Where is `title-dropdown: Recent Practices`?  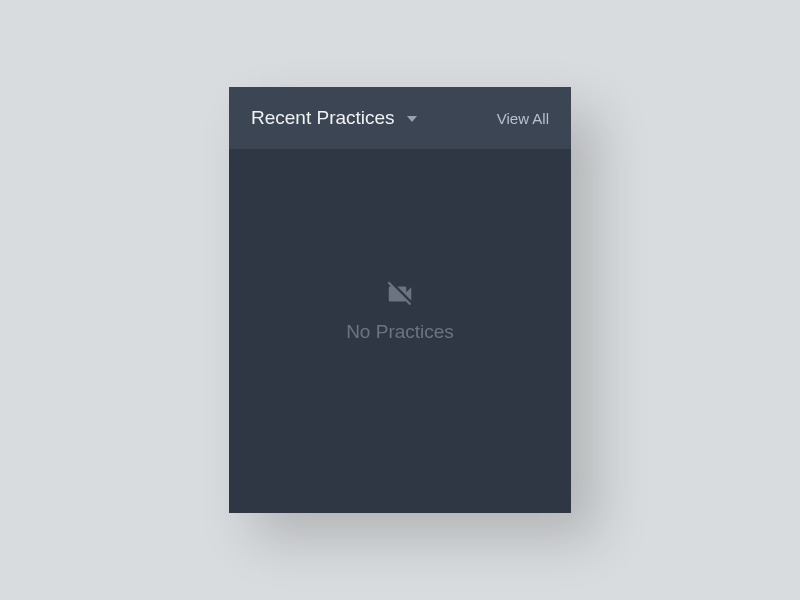 title-dropdown: Recent Practices is located at coordinates (334, 118).